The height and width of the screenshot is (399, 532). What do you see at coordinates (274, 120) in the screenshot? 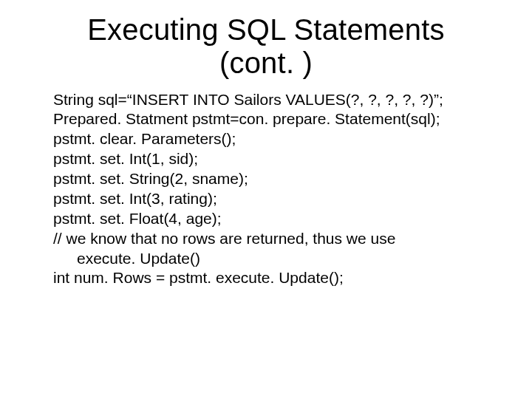
I see `code-line-2: Prepared. Statment pstmt=con. prepare. S…` at bounding box center [274, 120].